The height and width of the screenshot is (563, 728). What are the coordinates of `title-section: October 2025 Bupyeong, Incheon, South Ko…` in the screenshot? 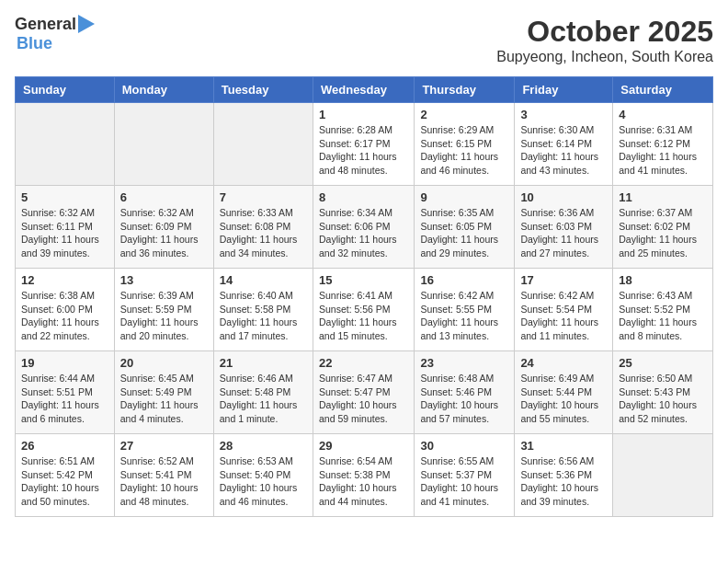 It's located at (605, 40).